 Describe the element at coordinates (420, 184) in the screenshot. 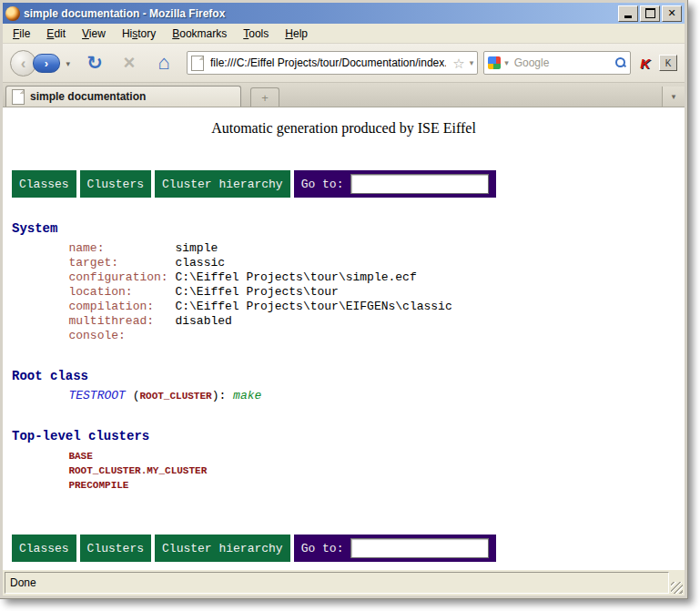

I see `goto-input-top` at that location.